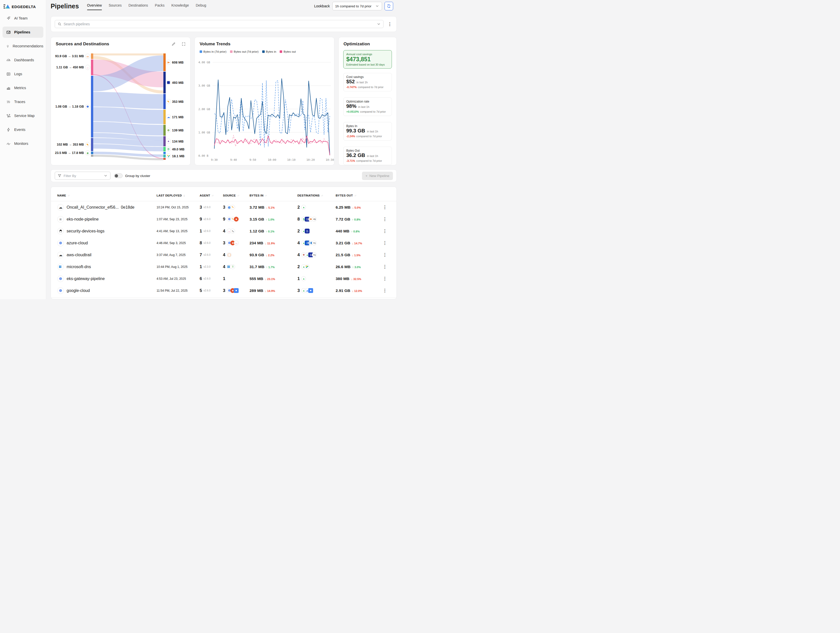 This screenshot has width=840, height=633. I want to click on svg-text: 1.00 GB, so click(204, 133).